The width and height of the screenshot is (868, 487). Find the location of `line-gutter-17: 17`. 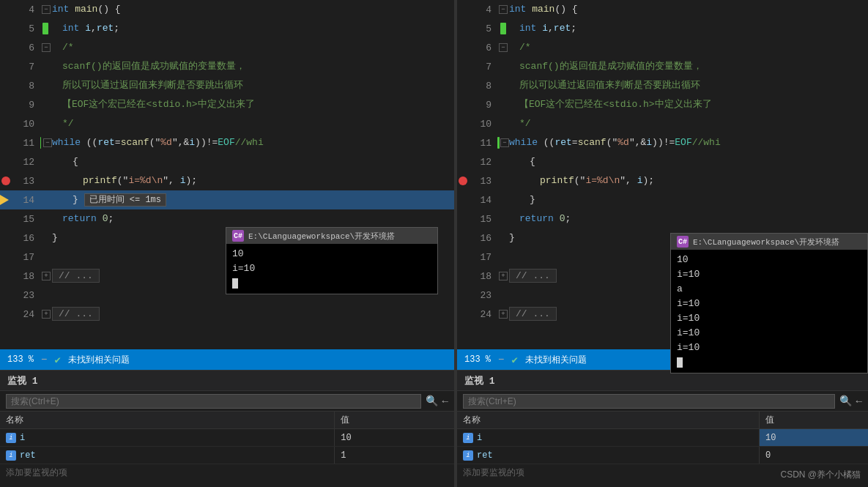

line-gutter-17: 17 is located at coordinates (21, 258).